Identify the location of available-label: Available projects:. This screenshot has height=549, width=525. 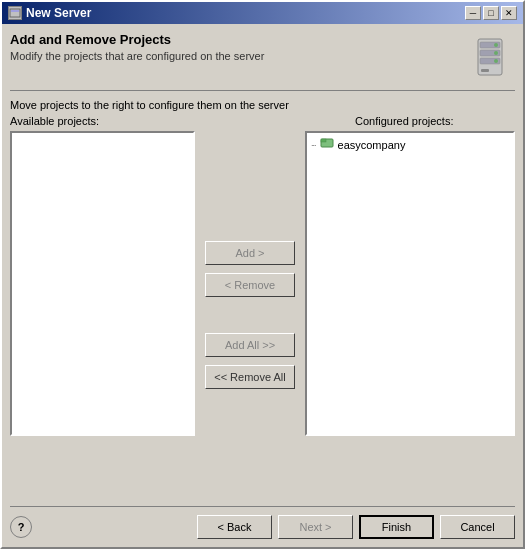
(102, 121).